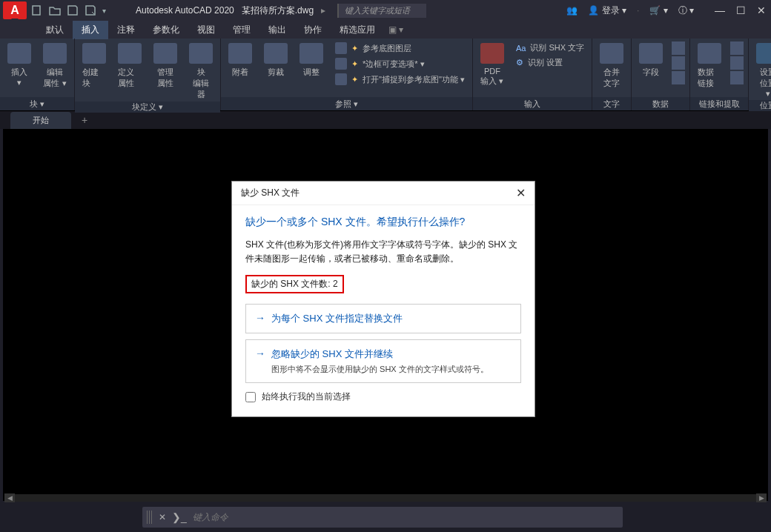  What do you see at coordinates (386, 30) in the screenshot?
I see `ribbon-tabs: 默认 插入 注释 参数化 视图 管理 输出 协作 精选应用 ▣ ▾` at bounding box center [386, 30].